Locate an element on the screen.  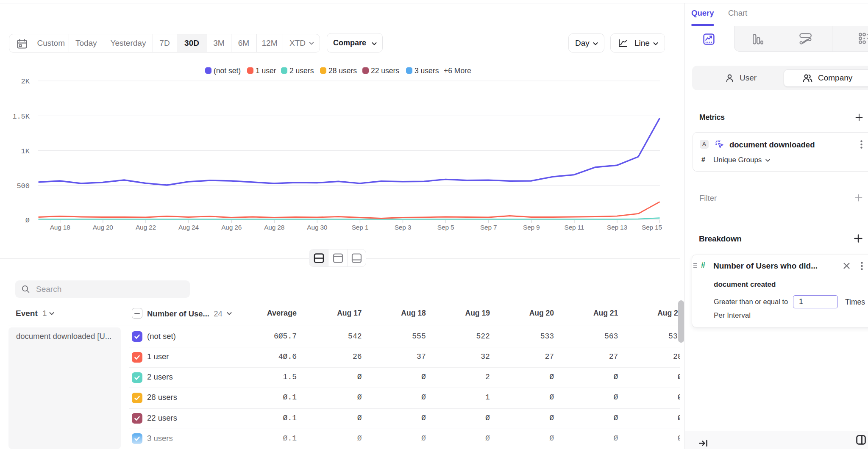
svg-text: Sep 7 is located at coordinates (489, 227).